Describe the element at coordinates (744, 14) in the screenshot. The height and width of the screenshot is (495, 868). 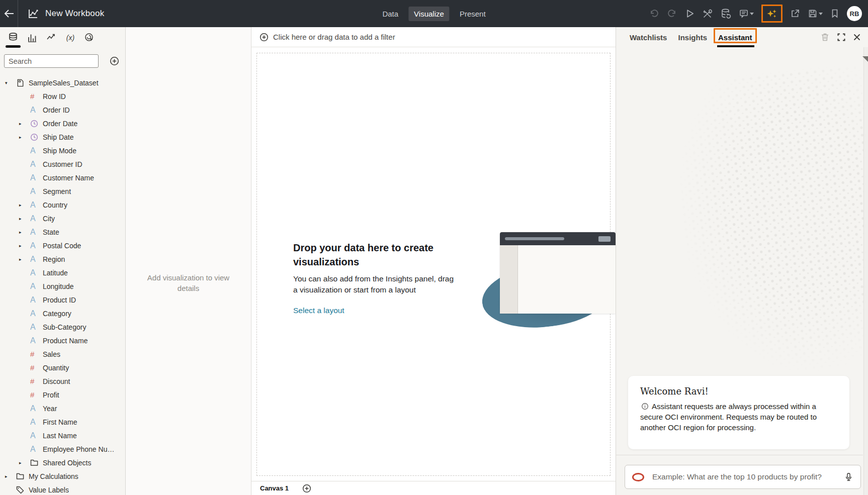
I see `comments-icon` at that location.